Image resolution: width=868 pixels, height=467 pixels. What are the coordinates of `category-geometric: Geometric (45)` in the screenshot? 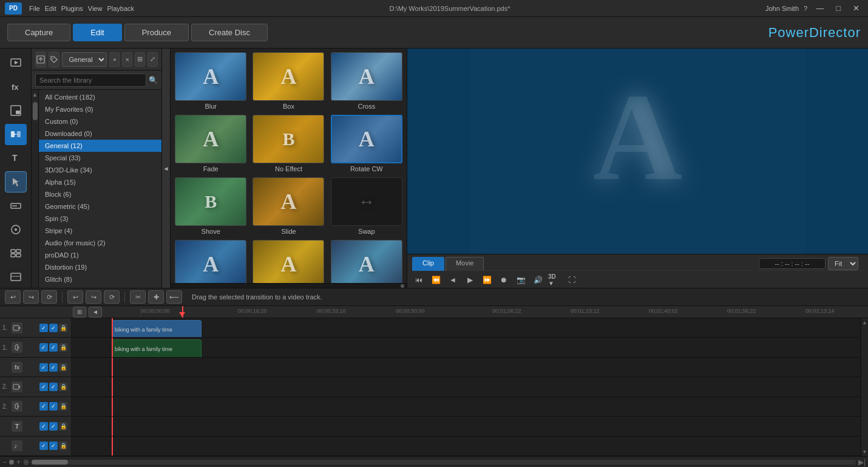 It's located at (100, 206).